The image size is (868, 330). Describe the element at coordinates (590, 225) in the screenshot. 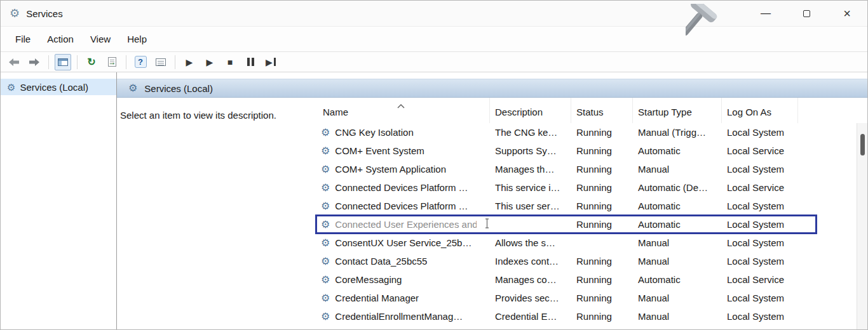

I see `table-row: ⚙ Connected User Experiences and Telemet…` at that location.